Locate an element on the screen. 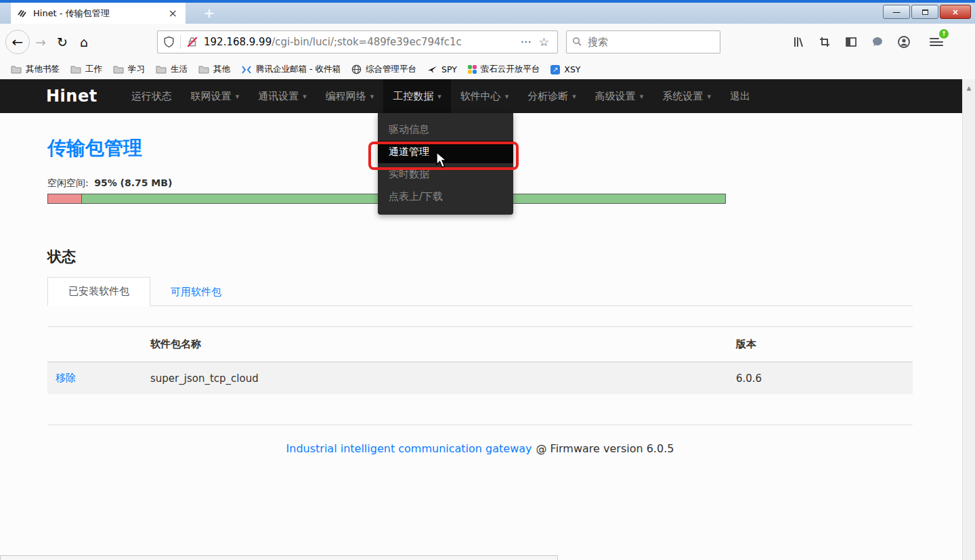  column-package-name: 软件包名称 is located at coordinates (435, 345).